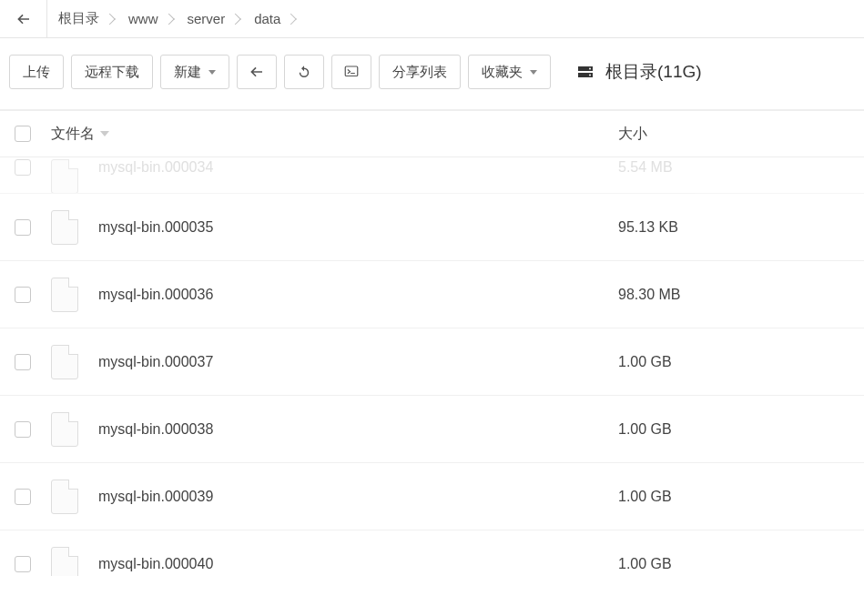  I want to click on favorites-button: 收藏夹, so click(510, 72).